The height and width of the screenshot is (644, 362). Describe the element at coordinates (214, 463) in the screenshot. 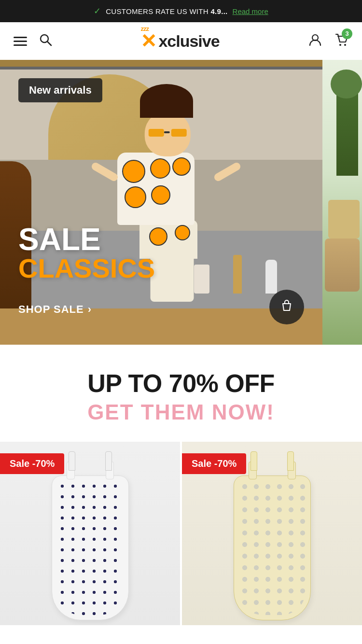

I see `product-2-sale-badge: Sale -70%` at that location.